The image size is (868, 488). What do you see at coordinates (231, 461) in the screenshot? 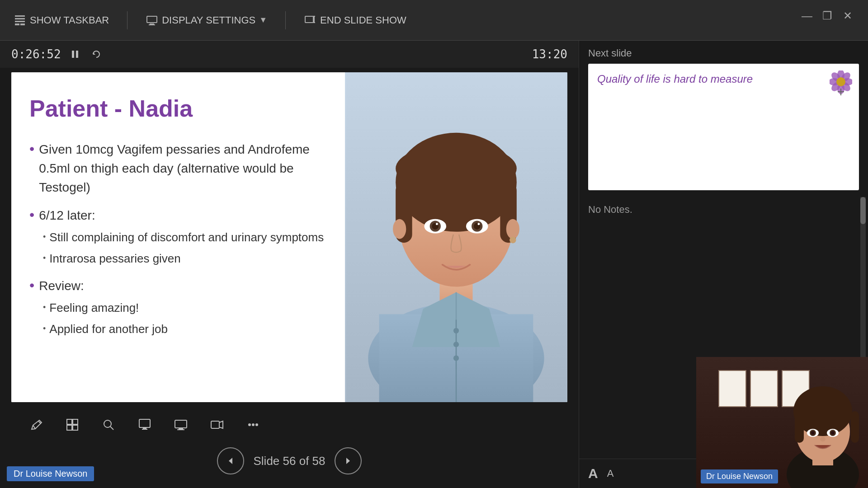
I see `prev-slide-button` at bounding box center [231, 461].